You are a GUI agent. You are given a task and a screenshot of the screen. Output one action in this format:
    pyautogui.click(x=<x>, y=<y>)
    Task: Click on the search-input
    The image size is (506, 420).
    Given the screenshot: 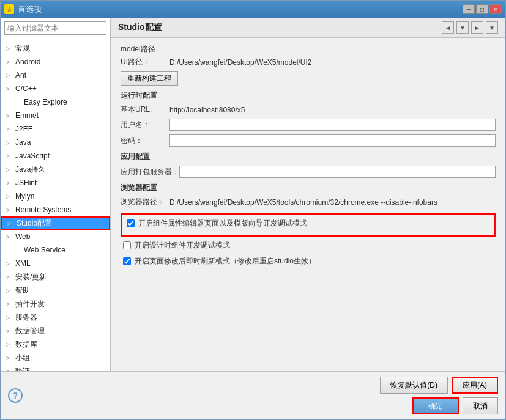 What is the action you would take?
    pyautogui.click(x=55, y=28)
    